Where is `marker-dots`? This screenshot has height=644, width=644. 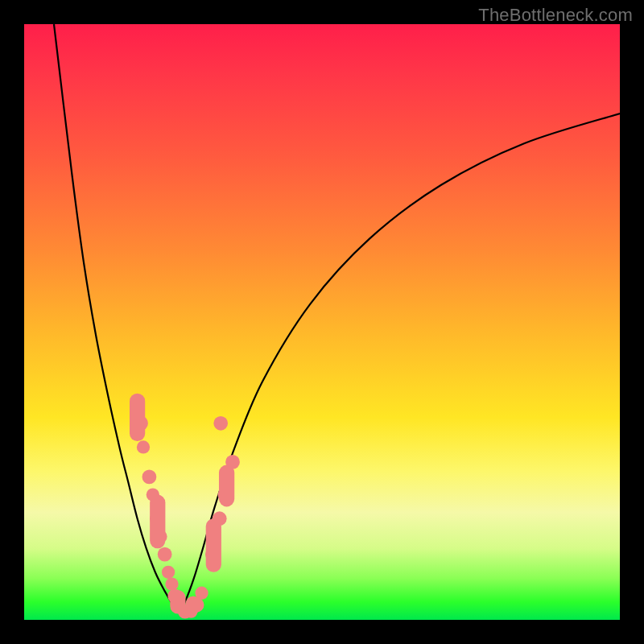
marker-dots is located at coordinates (187, 517).